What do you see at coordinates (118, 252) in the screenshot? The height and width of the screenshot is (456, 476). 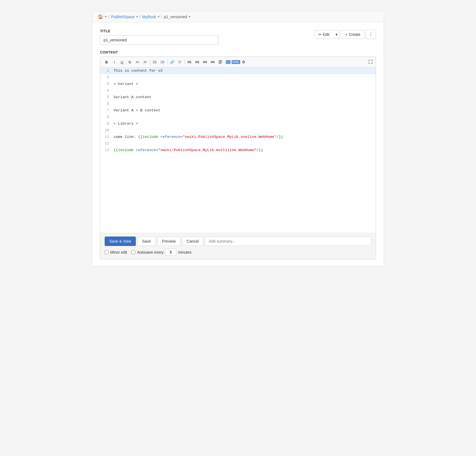 I see `minor-edit-text: Minor edit` at bounding box center [118, 252].